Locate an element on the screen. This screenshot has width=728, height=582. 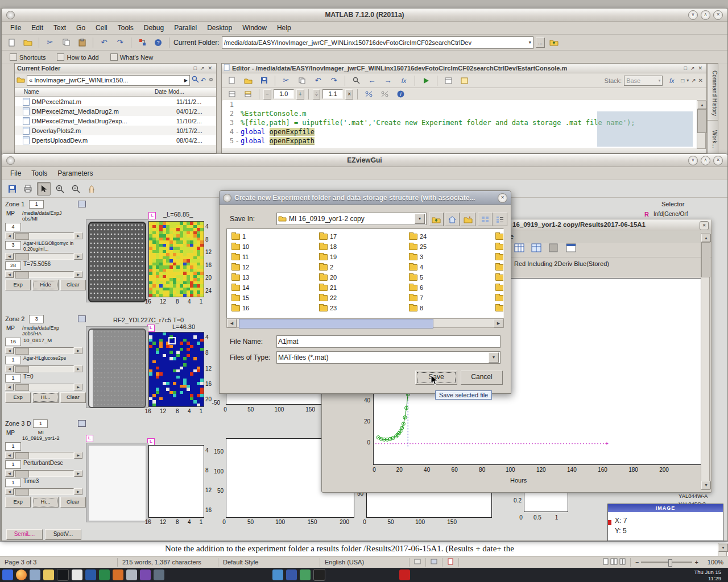
zoom-slider: − + is located at coordinates (667, 563).